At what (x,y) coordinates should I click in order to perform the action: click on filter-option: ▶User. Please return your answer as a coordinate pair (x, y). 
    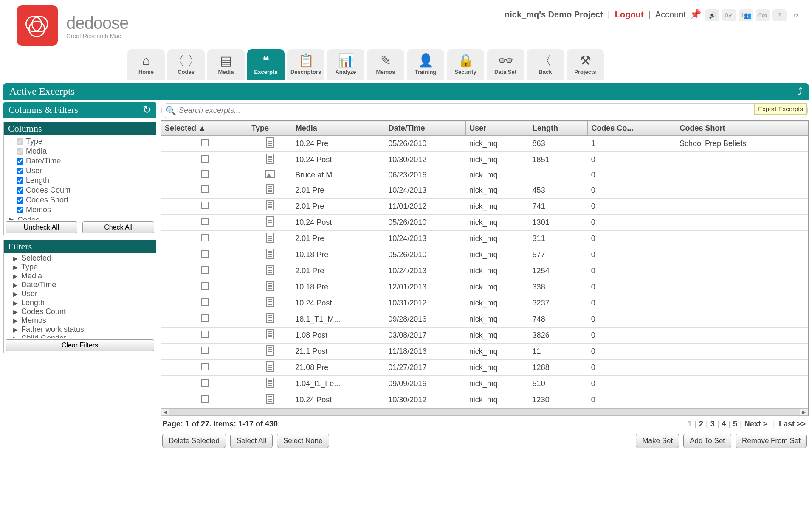
    Looking at the image, I should click on (80, 294).